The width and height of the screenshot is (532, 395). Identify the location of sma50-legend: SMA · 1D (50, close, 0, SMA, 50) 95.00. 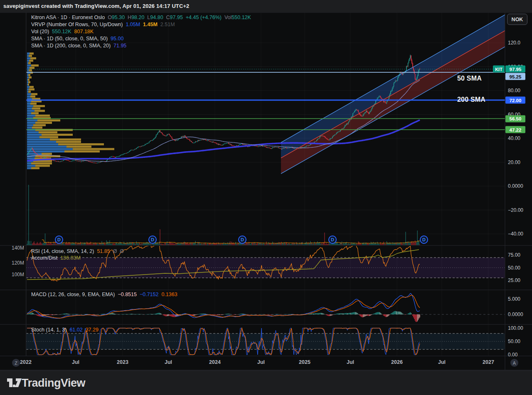
(77, 39).